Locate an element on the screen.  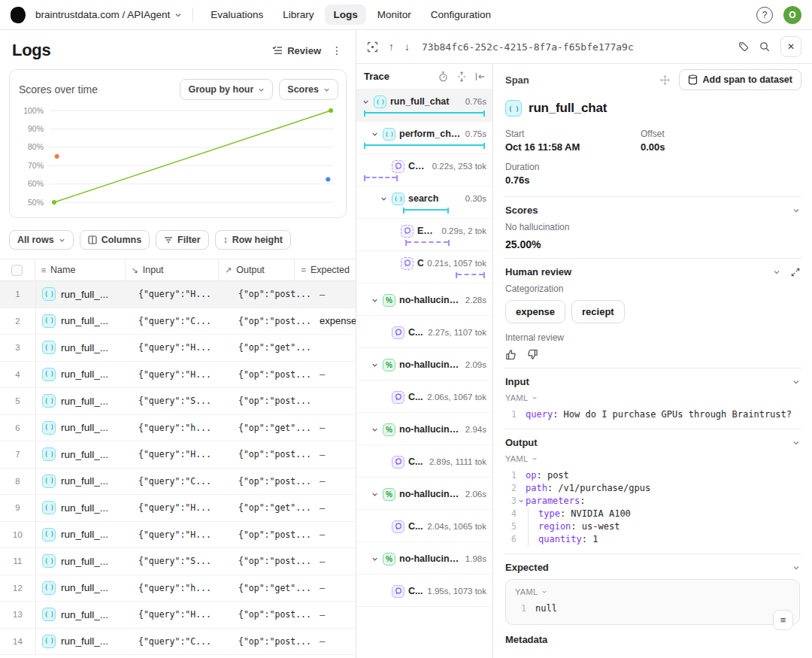
trace-tree-node: ( )run_full_chat0.76s is located at coordinates (424, 105).